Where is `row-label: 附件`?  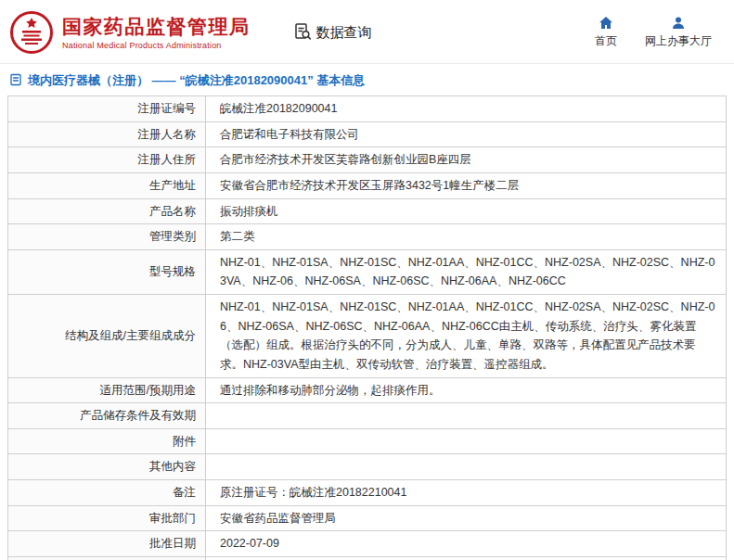
row-label: 附件 is located at coordinates (108, 441).